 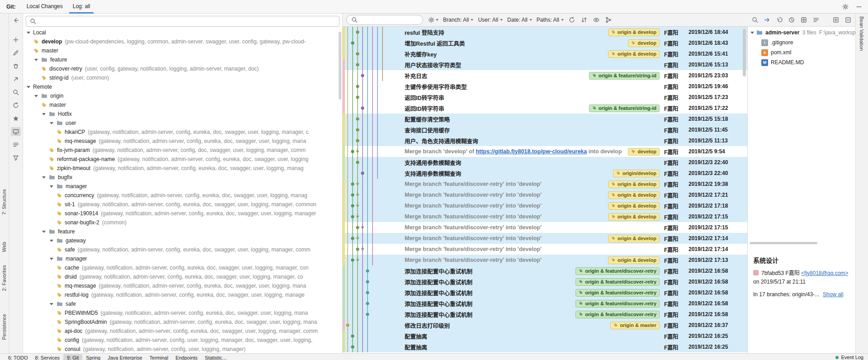 I want to click on branch-tree-item-sit-1: sit-1(gateway, notification, admin-serve…, so click(x=181, y=204).